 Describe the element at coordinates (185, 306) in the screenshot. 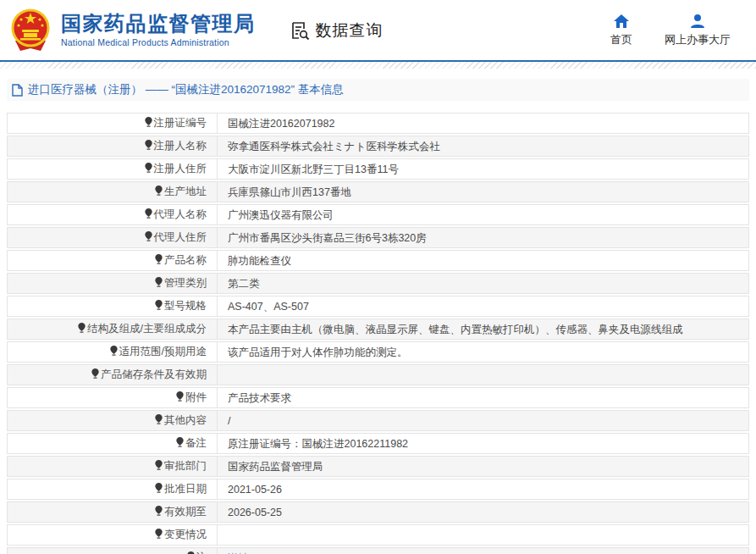

I see `row-label: 型号规格` at that location.